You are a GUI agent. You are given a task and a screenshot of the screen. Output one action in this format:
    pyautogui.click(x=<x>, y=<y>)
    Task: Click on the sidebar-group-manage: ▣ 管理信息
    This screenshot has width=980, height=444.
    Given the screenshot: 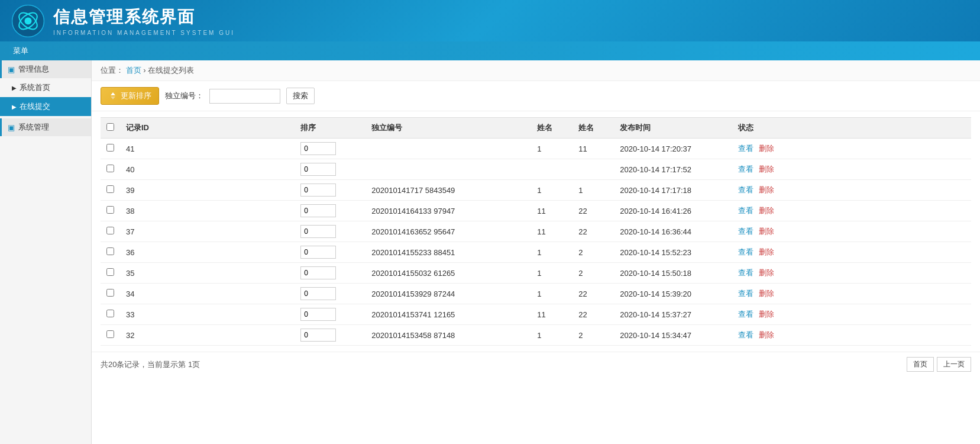 What is the action you would take?
    pyautogui.click(x=46, y=69)
    